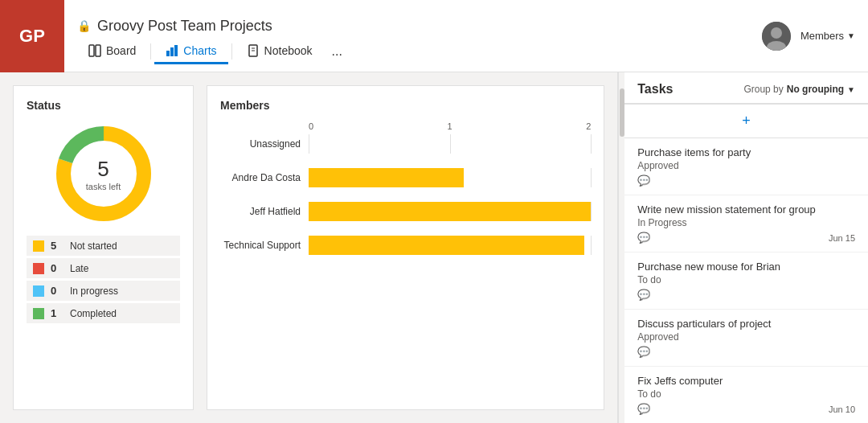 This screenshot has height=423, width=868. What do you see at coordinates (413, 21) in the screenshot?
I see `title-row: 🔒 Groovy Post Team Projects` at bounding box center [413, 21].